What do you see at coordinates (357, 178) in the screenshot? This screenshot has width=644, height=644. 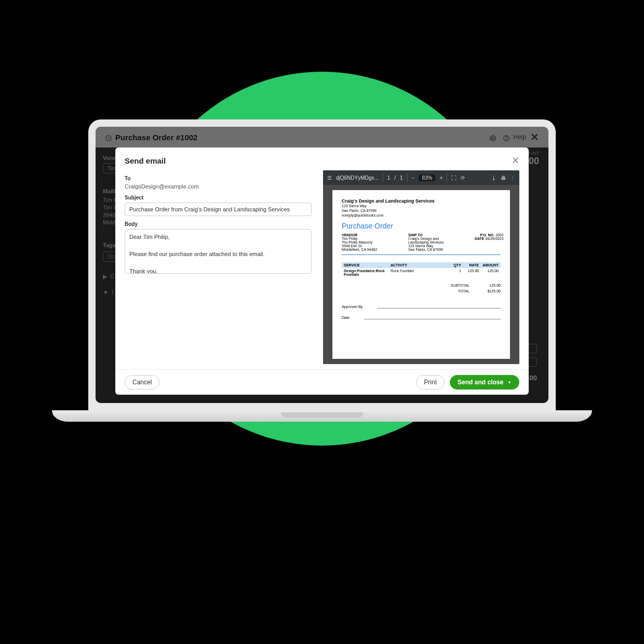 I see `pdf-filename: djQ6NDYyMDgx...` at bounding box center [357, 178].